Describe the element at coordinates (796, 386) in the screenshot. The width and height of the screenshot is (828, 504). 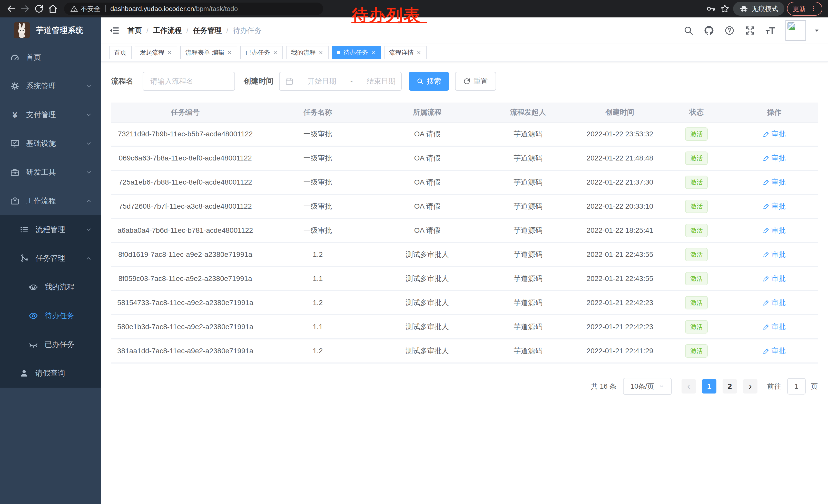
I see `goto-page-input: 1` at that location.